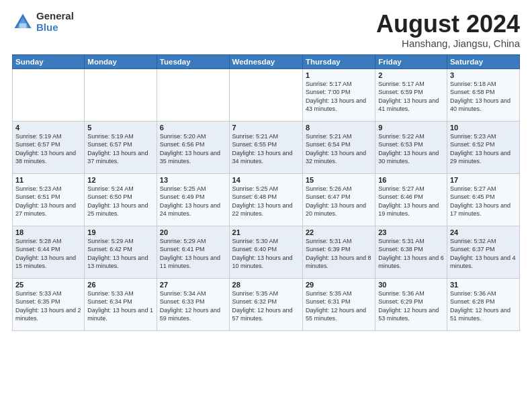  Describe the element at coordinates (23, 22) in the screenshot. I see `logo-icon` at that location.